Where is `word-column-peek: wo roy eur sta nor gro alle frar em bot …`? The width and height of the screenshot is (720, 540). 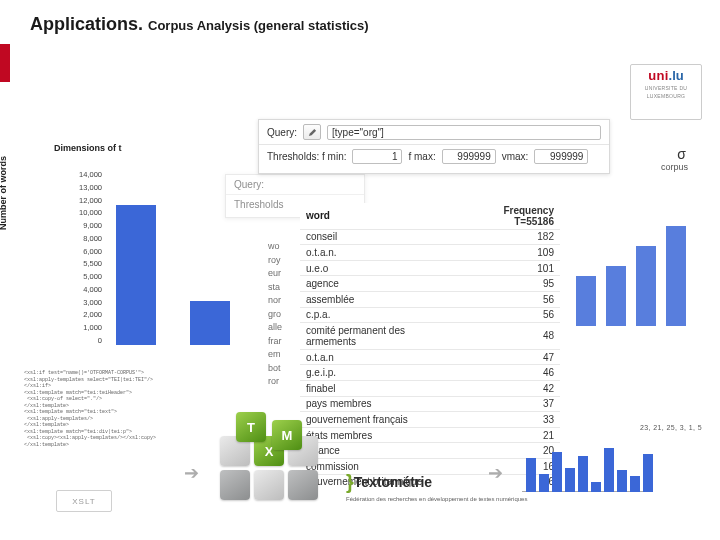
word-column-peek: wo roy eur sta nor gro alle frar em bot … is located at coordinates (280, 314).